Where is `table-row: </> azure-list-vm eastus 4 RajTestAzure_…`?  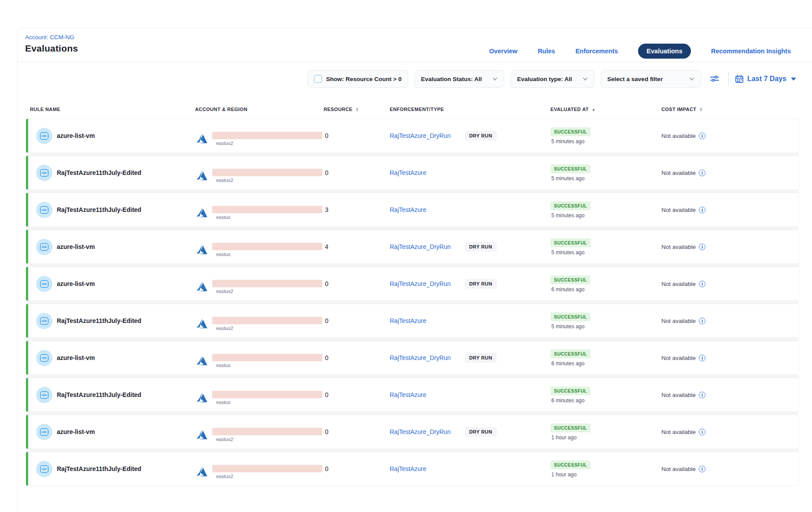
table-row: </> azure-list-vm eastus 4 RajTestAzure_… is located at coordinates (412, 247).